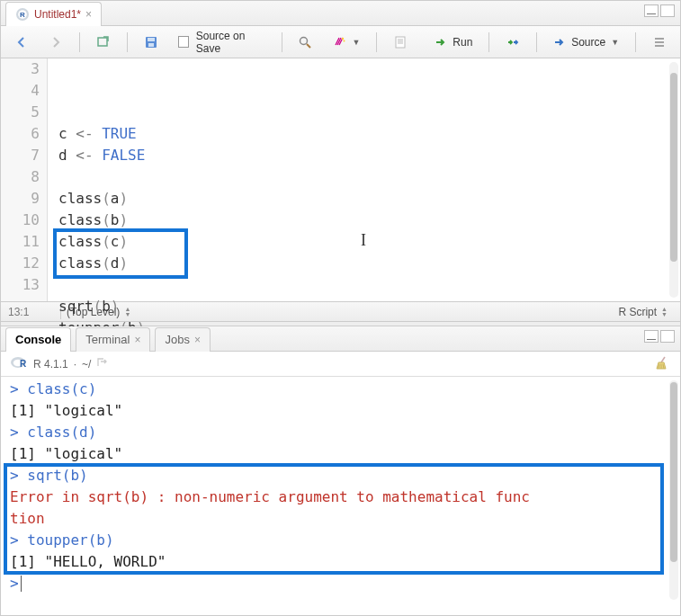  What do you see at coordinates (20, 69) in the screenshot?
I see `line-number: 3` at bounding box center [20, 69].